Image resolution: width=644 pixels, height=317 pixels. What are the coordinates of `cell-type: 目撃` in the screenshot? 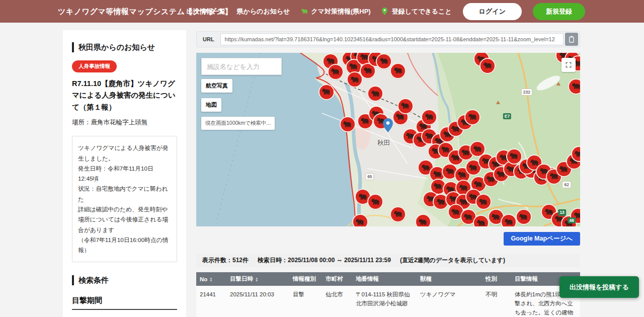 It's located at (306, 301).